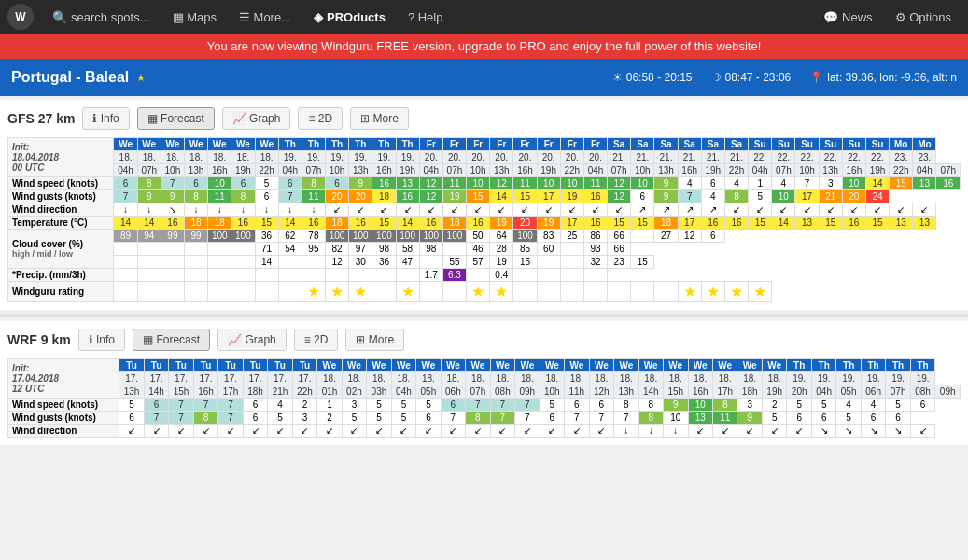  Describe the element at coordinates (549, 223) in the screenshot. I see `temp-cell: 19` at that location.